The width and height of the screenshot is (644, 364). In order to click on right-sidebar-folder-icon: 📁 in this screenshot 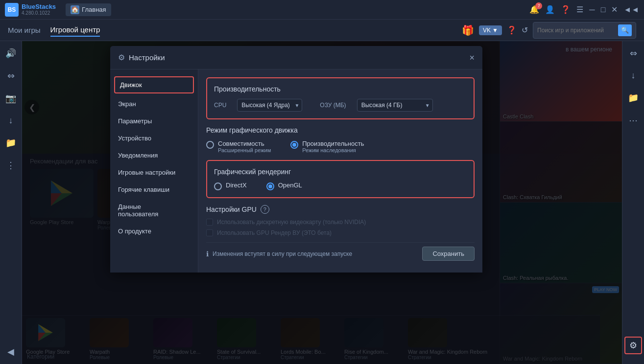, I will do `click(633, 98)`.